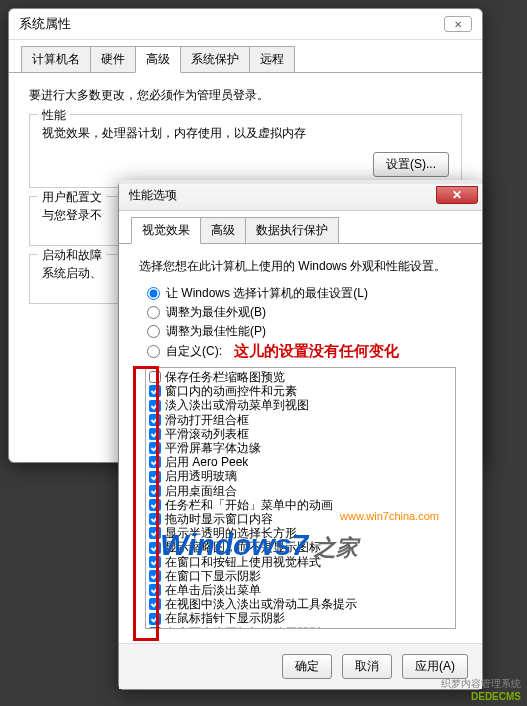  I want to click on check-label-11: 显示半透明的选择长方形, so click(231, 533).